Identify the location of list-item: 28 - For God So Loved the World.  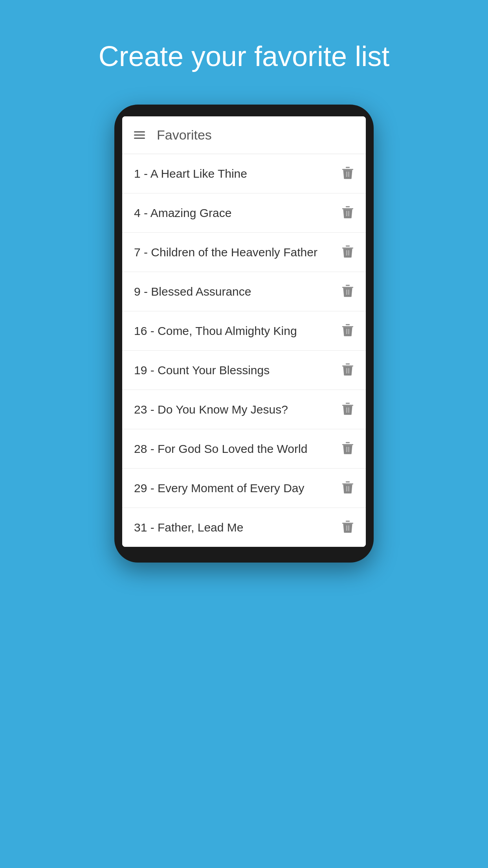
(244, 449).